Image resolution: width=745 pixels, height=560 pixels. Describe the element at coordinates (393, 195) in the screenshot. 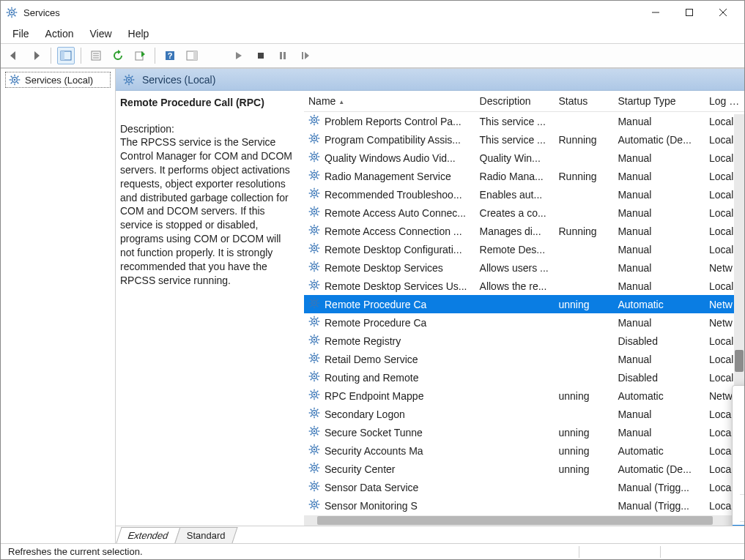

I see `service-name: Recommended Troubleshoo...` at that location.